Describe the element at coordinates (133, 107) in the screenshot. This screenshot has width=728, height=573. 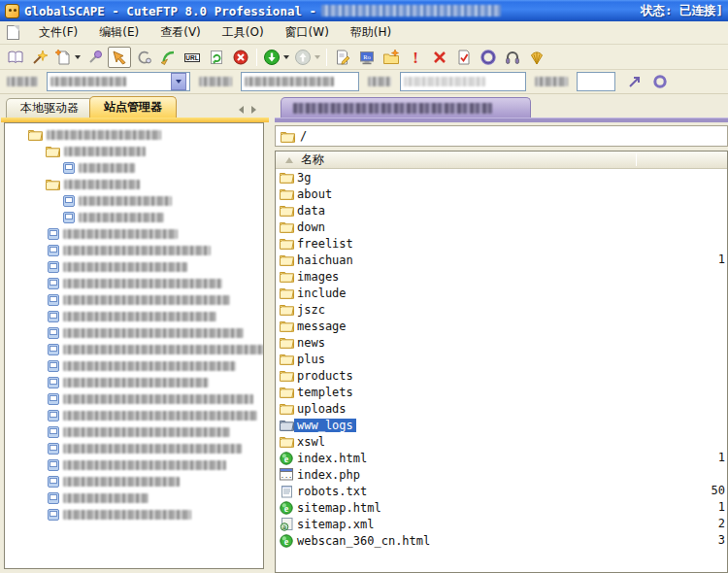
I see `tab-site-manager: 站点管理器` at that location.